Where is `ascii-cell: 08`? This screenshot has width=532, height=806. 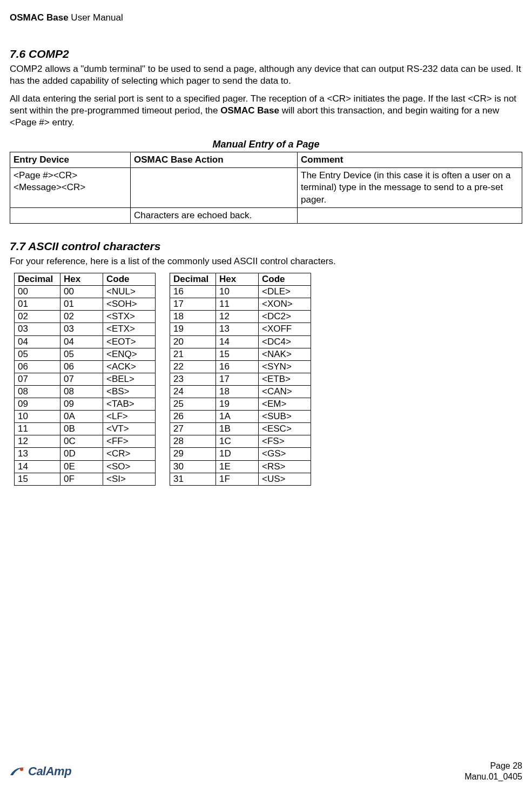
ascii-cell: 08 is located at coordinates (38, 391).